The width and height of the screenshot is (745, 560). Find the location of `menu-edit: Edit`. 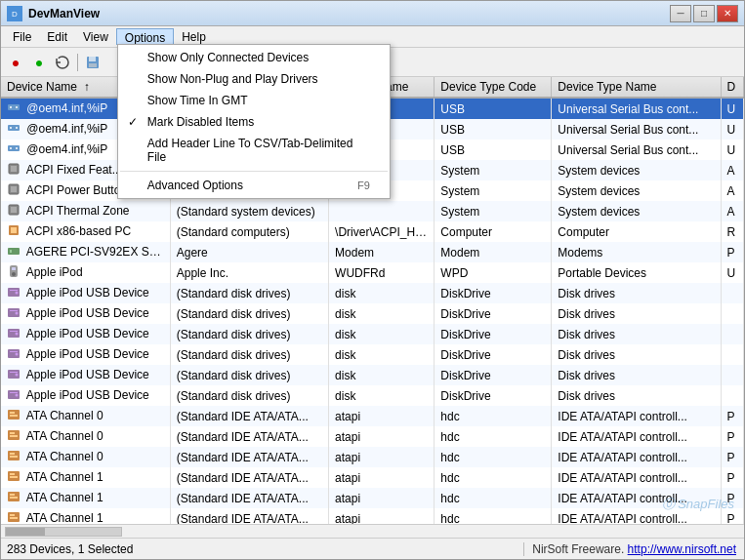

menu-edit: Edit is located at coordinates (57, 37).